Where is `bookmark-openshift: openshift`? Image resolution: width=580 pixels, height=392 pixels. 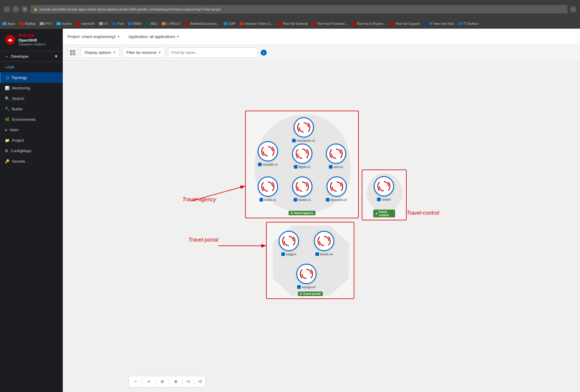 bookmark-openshift: openshift is located at coordinates (86, 24).